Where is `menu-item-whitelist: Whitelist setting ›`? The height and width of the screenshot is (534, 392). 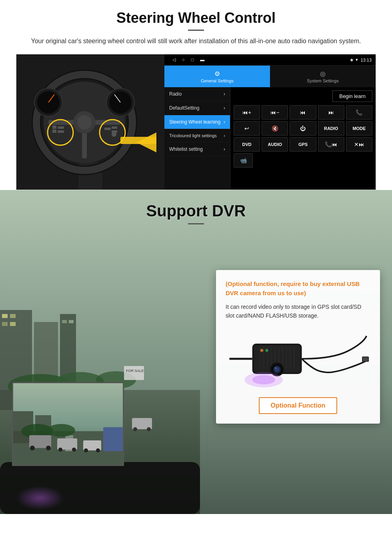
menu-item-whitelist: Whitelist setting › is located at coordinates (197, 150).